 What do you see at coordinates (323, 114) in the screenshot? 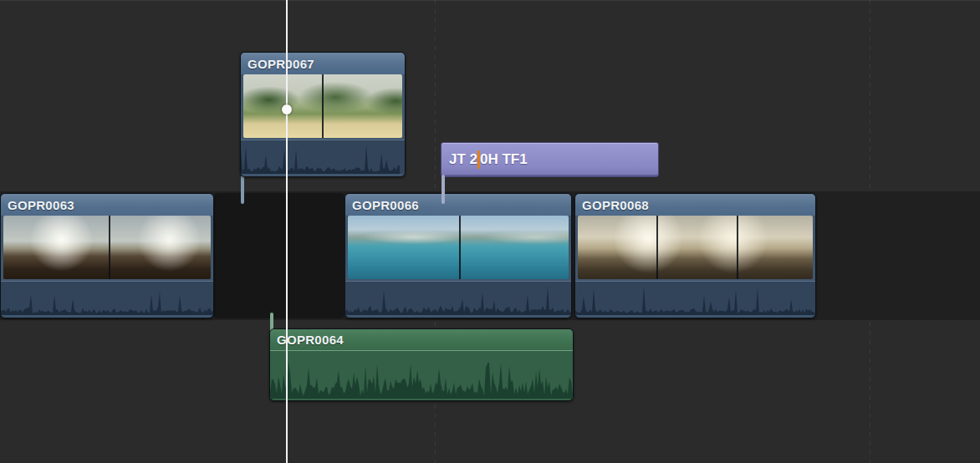
I see `clip-gopr0067: GOPR0067` at bounding box center [323, 114].